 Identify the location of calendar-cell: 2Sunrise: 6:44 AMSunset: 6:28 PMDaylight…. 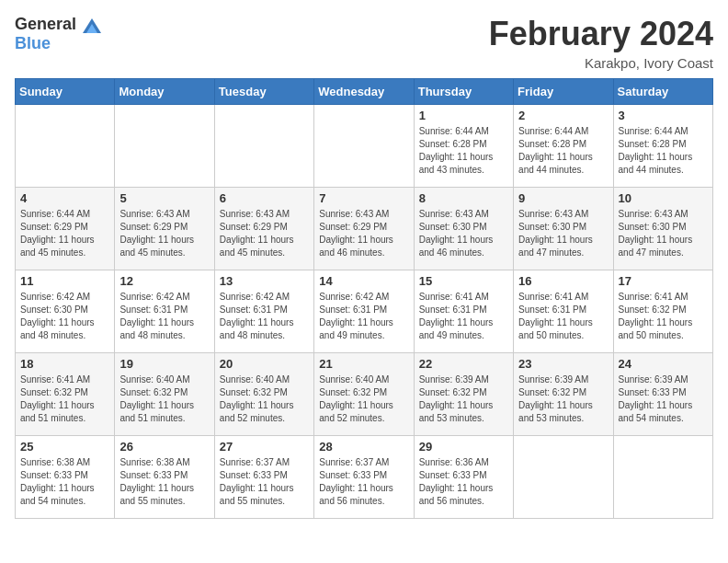
(563, 146).